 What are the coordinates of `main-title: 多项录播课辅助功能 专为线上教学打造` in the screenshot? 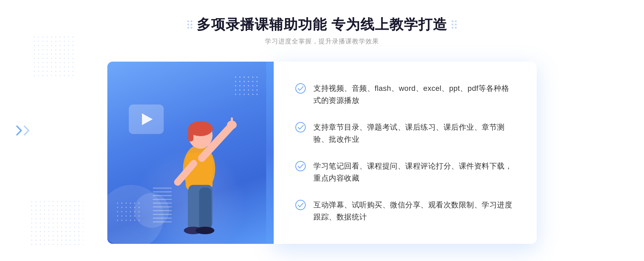 It's located at (322, 24).